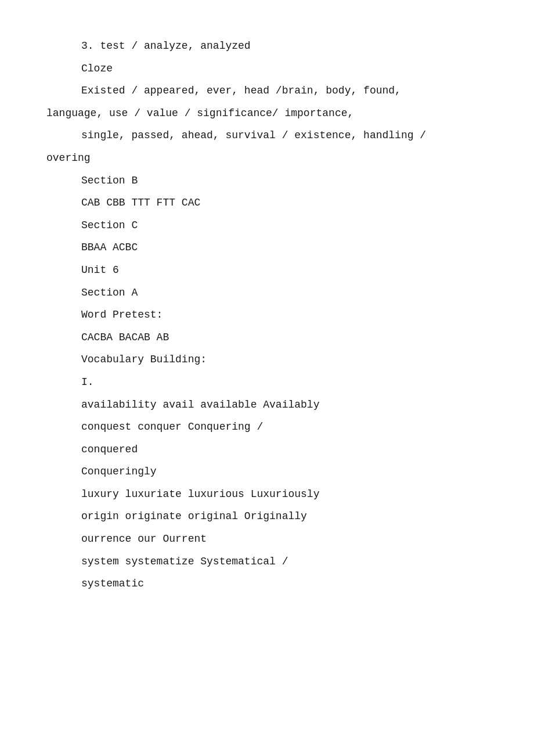 The image size is (534, 756). What do you see at coordinates (279, 360) in the screenshot?
I see `text-line-14: Vocabulary Building:` at bounding box center [279, 360].